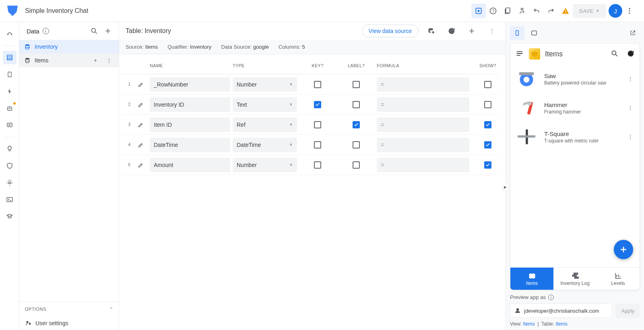  Describe the element at coordinates (10, 91) in the screenshot. I see `rail-actions-icon` at that location.